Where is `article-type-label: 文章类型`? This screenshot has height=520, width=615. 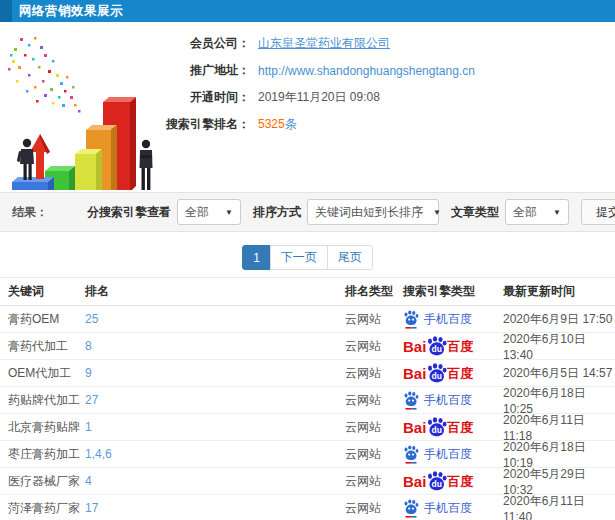 article-type-label: 文章类型 is located at coordinates (475, 212).